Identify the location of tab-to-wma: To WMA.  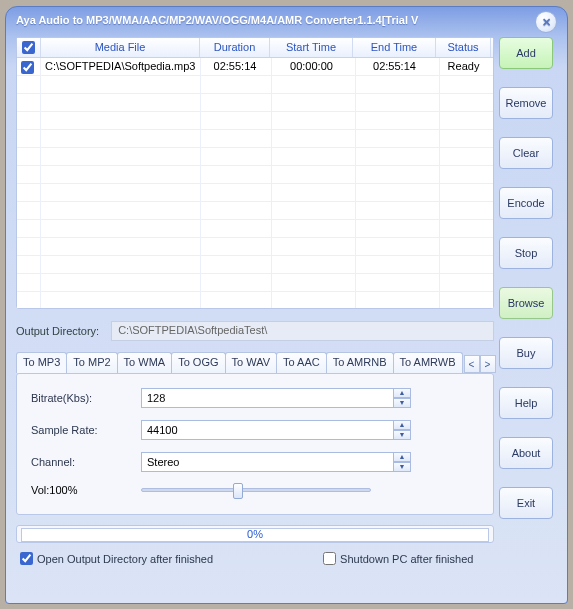
(145, 362).